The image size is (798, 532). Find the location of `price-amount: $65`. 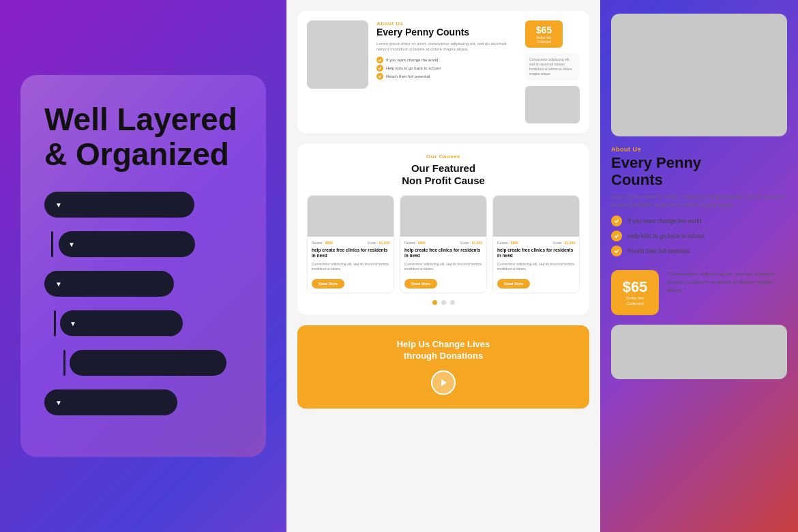

price-amount: $65 is located at coordinates (544, 30).